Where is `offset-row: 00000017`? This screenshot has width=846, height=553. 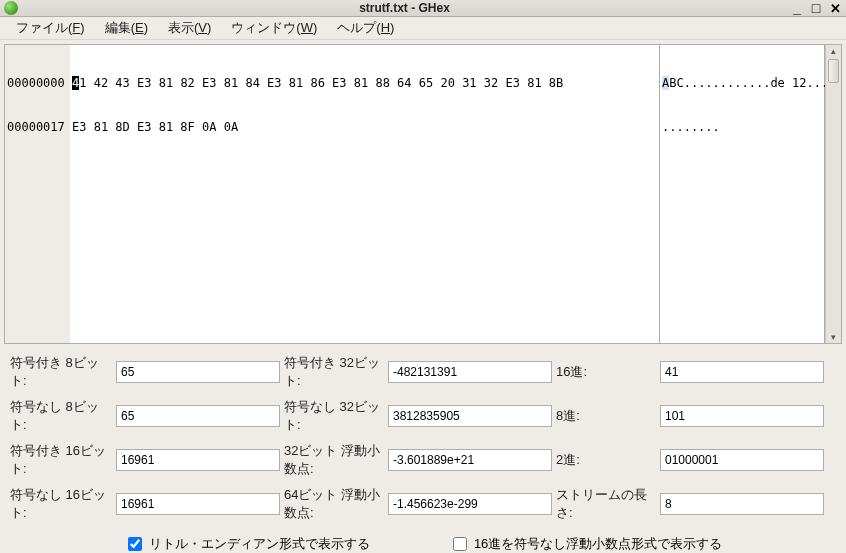
offset-row: 00000017 is located at coordinates (38, 127).